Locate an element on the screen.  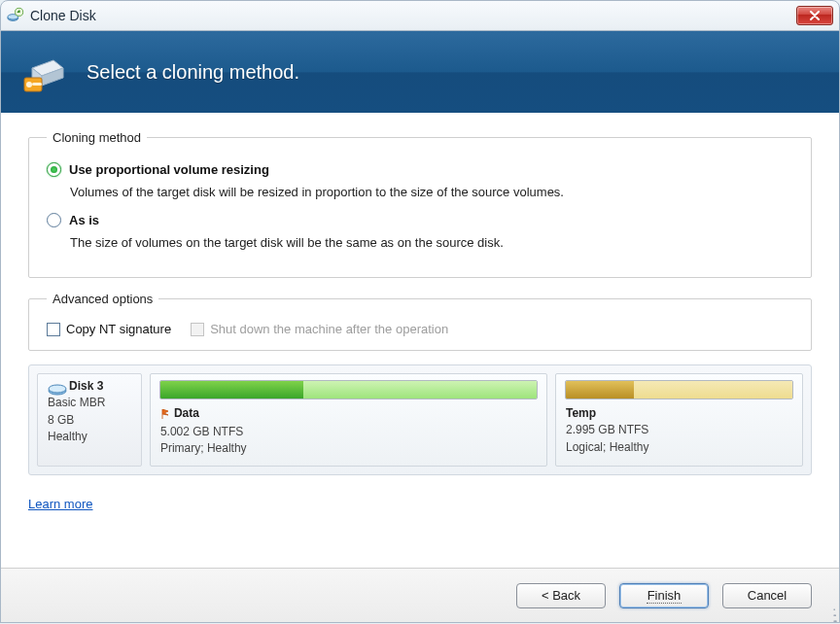
cancel-button: Cancel is located at coordinates (767, 596).